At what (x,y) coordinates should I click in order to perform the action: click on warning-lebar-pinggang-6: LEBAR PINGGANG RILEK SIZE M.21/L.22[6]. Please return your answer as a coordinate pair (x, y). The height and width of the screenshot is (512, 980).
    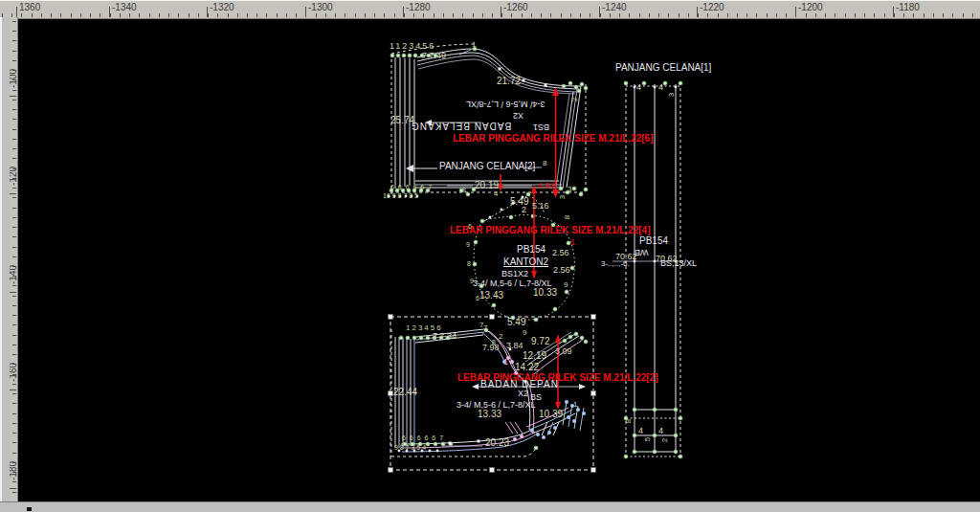
    Looking at the image, I should click on (553, 139).